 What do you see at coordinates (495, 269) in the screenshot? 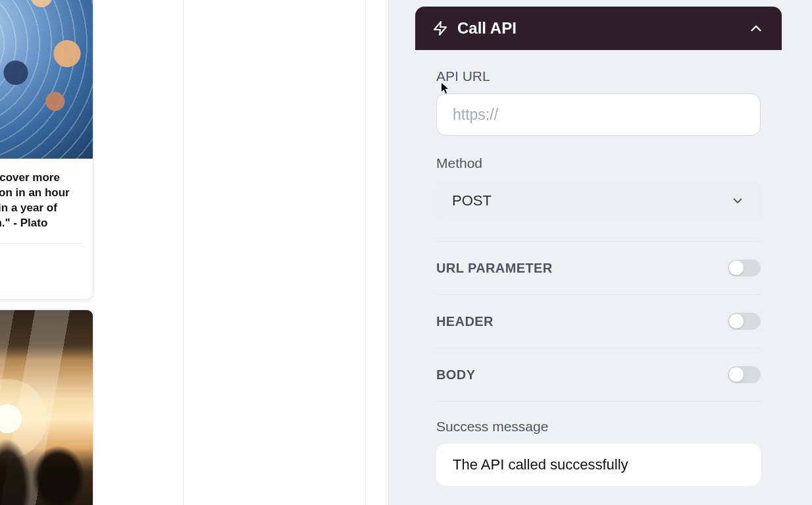
I see `url-parameter-label: URL PARAMETER` at bounding box center [495, 269].